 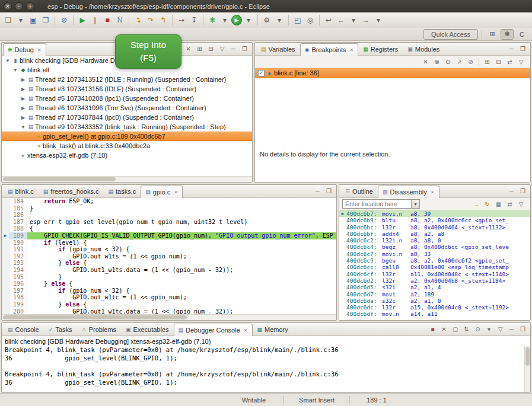 I want to click on new-wizard-icon: ❏, so click(x=8, y=20).